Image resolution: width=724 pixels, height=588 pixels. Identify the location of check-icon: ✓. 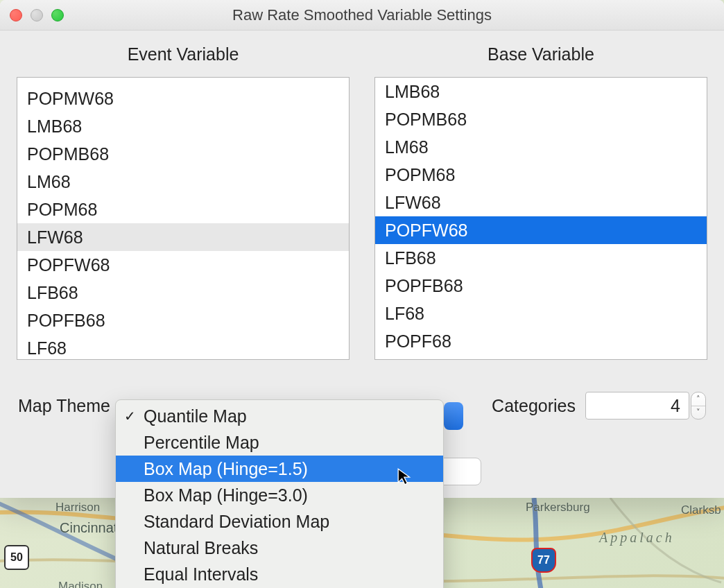
(130, 416).